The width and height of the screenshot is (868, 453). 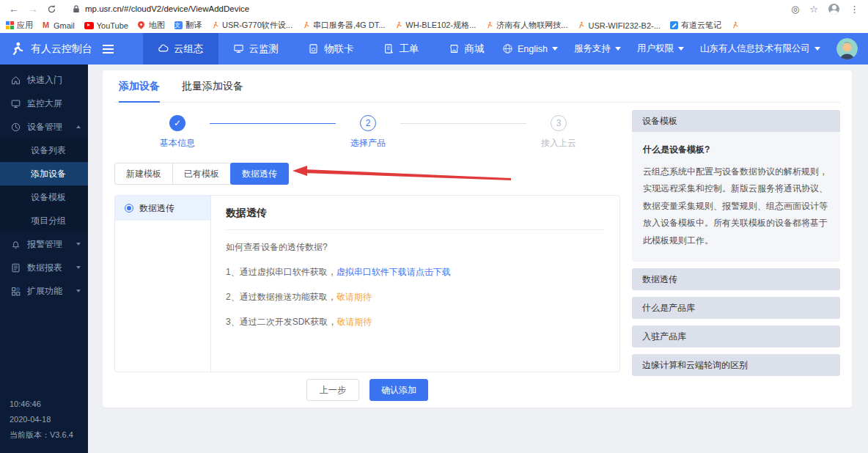 What do you see at coordinates (44, 291) in the screenshot?
I see `sidebar-item-extended-functions: 扩展功能` at bounding box center [44, 291].